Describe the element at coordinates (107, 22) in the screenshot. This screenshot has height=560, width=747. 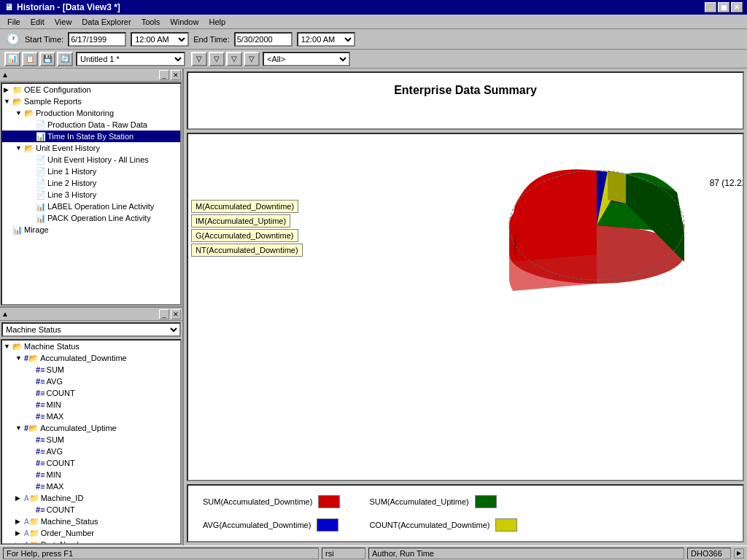
I see `menu-item-data explorer: Data Explorer` at that location.